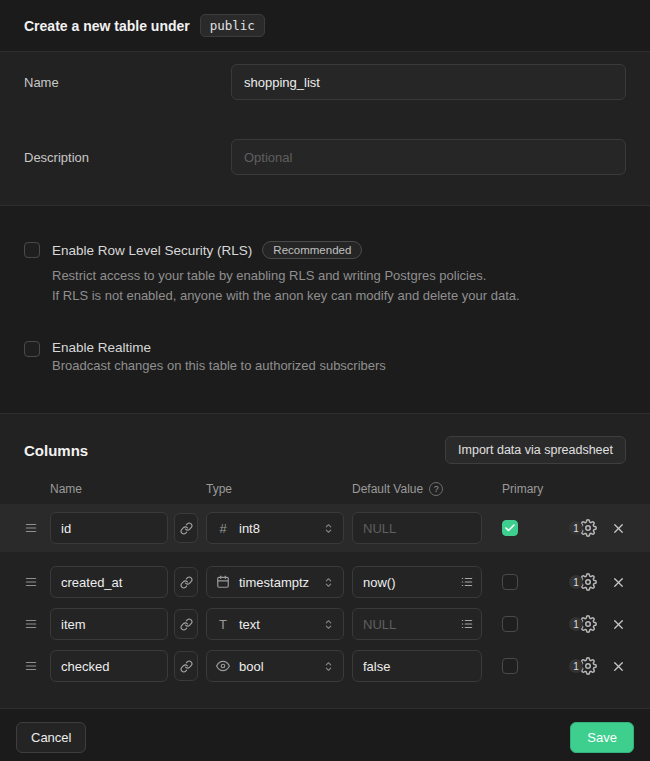 This screenshot has width=650, height=761. What do you see at coordinates (325, 274) in the screenshot?
I see `rls-option: Enable Row Level Security (RLS) Recommen…` at bounding box center [325, 274].